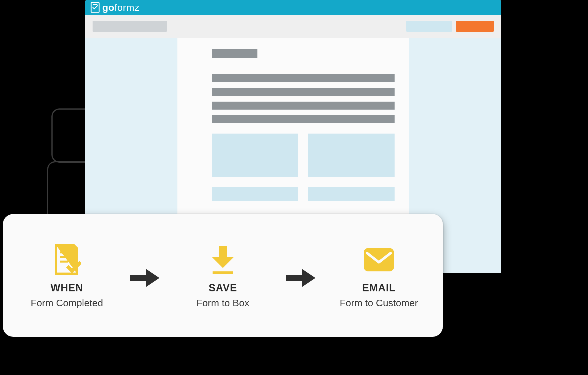 Image resolution: width=588 pixels, height=375 pixels. What do you see at coordinates (475, 26) in the screenshot?
I see `toolbar-primary-button` at bounding box center [475, 26].